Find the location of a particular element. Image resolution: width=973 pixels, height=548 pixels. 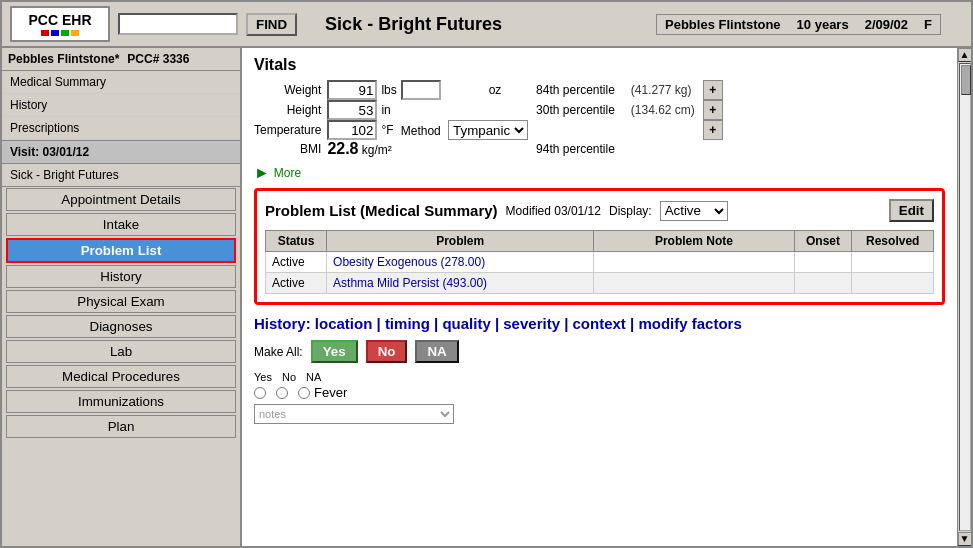

weight-plus-button: + is located at coordinates (713, 90).